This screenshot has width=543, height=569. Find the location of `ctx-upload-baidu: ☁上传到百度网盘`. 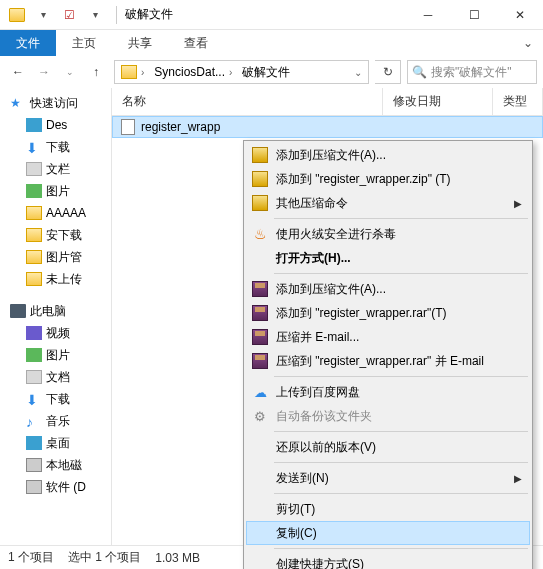

ctx-upload-baidu: ☁上传到百度网盘 is located at coordinates (388, 392).